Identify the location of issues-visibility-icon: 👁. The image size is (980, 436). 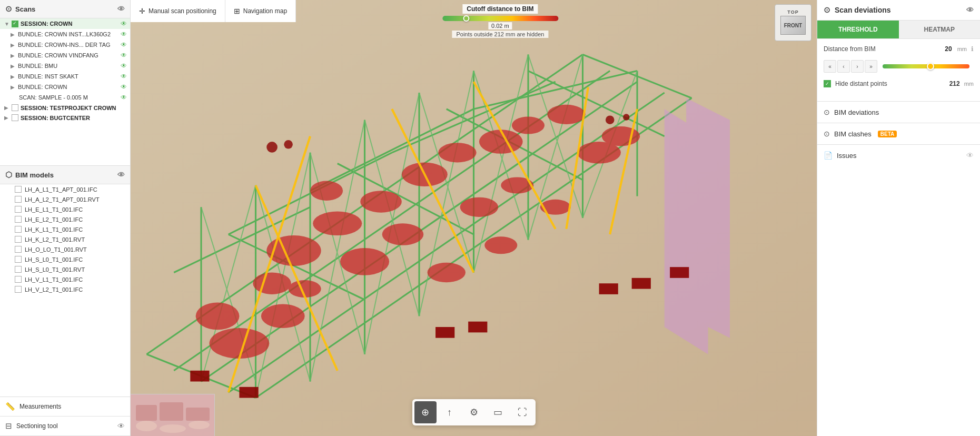
(970, 155).